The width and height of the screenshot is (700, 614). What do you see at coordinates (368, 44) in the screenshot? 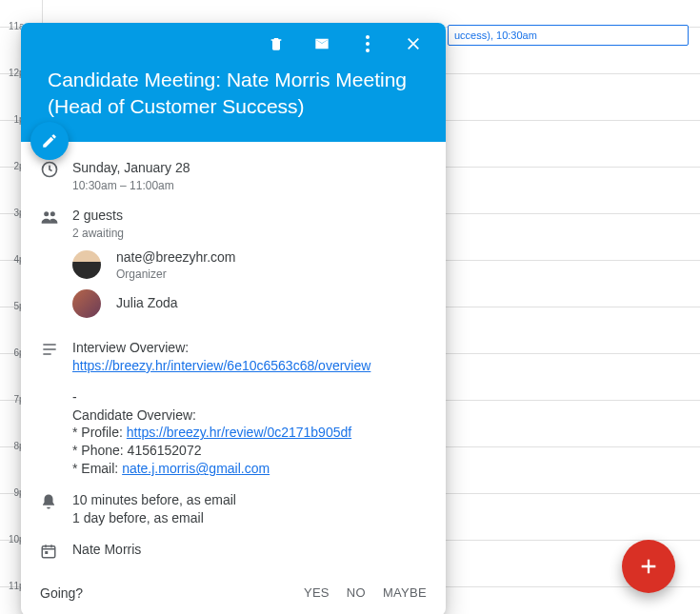
I see `more-options-icon` at bounding box center [368, 44].